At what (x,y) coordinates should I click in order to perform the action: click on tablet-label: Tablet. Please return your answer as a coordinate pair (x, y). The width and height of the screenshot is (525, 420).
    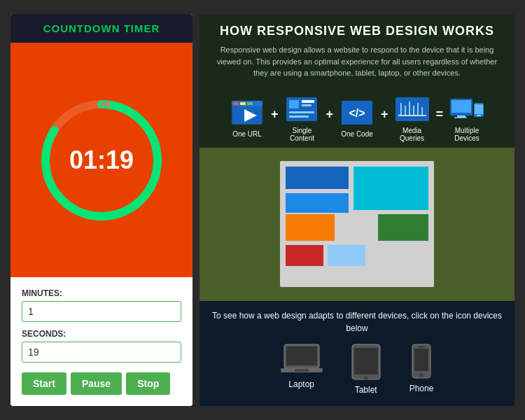
    Looking at the image, I should click on (366, 390).